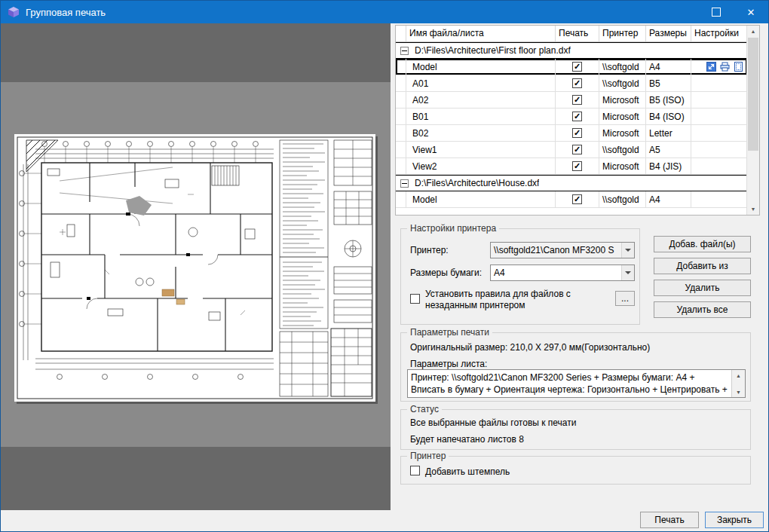  What do you see at coordinates (424, 409) in the screenshot?
I see `status-title: Статус` at bounding box center [424, 409].